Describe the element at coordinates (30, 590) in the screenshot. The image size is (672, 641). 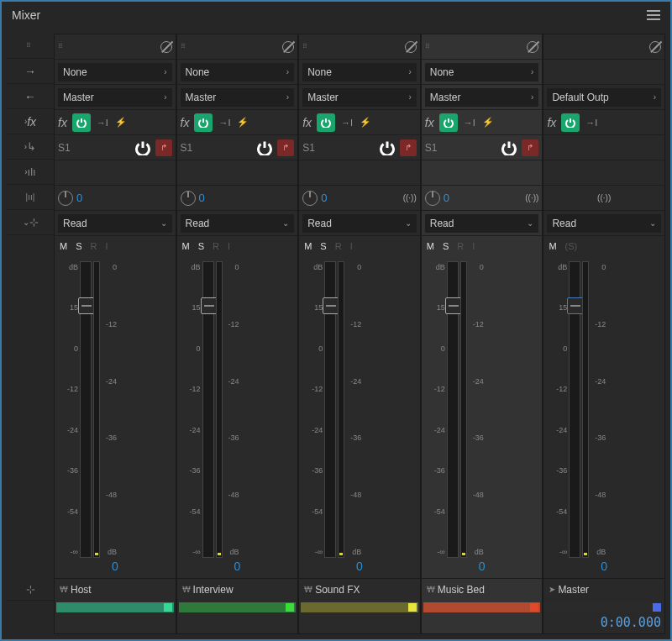
I see `track-row-icon: ⊹` at that location.